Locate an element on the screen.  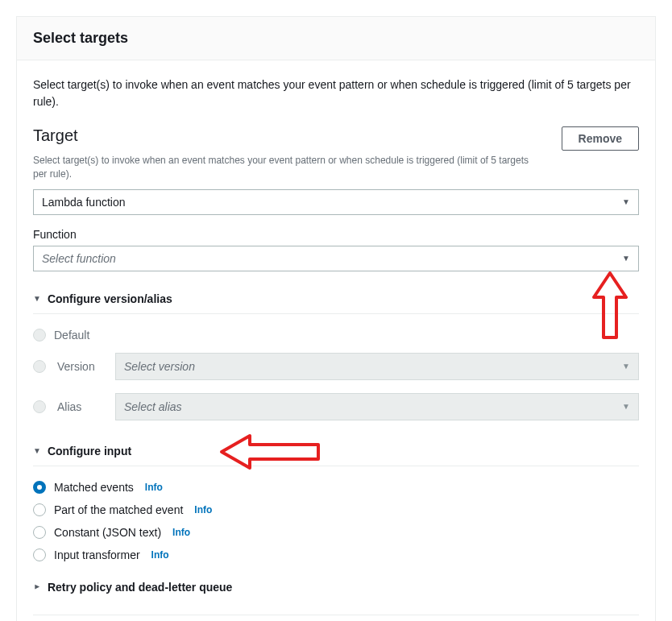
radio-transformer-label: Input transformer is located at coordinates (97, 555).